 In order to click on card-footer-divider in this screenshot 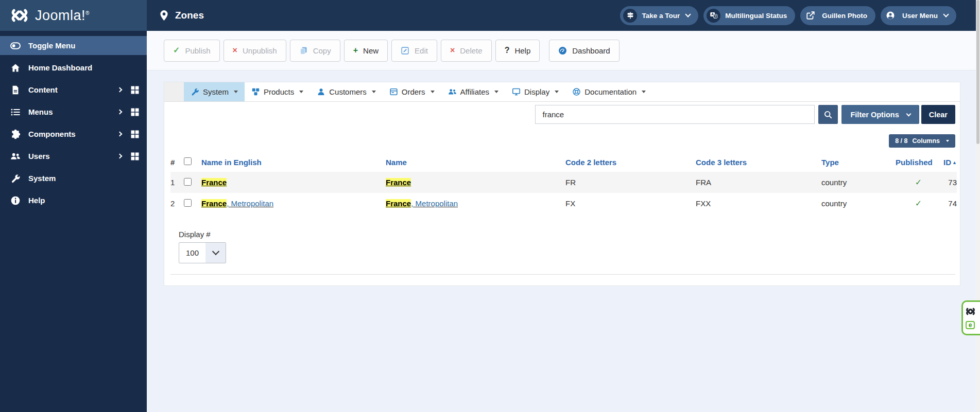, I will do `click(563, 275)`.